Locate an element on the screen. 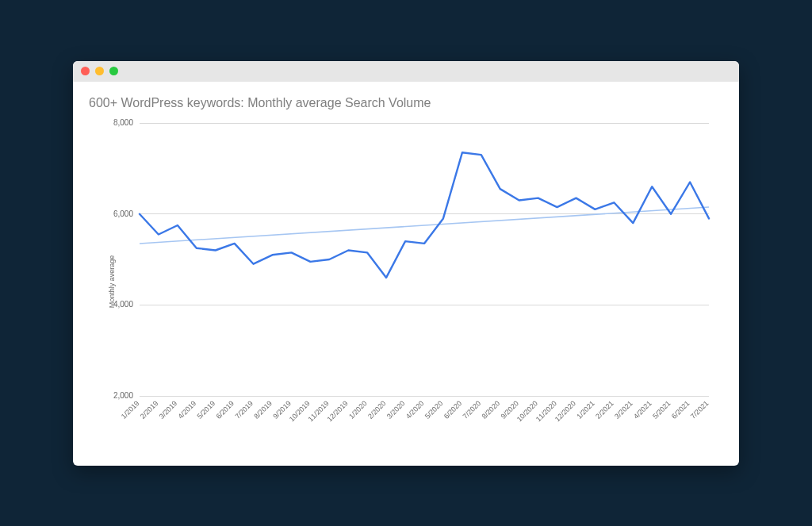 This screenshot has height=526, width=812. x-tick-label: 4/2020 is located at coordinates (416, 409).